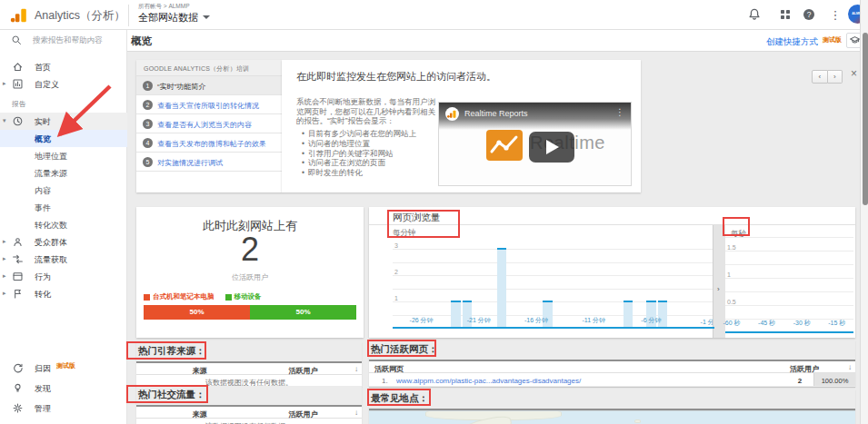 The width and height of the screenshot is (868, 424). What do you see at coordinates (385, 381) in the screenshot?
I see `row-rank: 1.` at bounding box center [385, 381].